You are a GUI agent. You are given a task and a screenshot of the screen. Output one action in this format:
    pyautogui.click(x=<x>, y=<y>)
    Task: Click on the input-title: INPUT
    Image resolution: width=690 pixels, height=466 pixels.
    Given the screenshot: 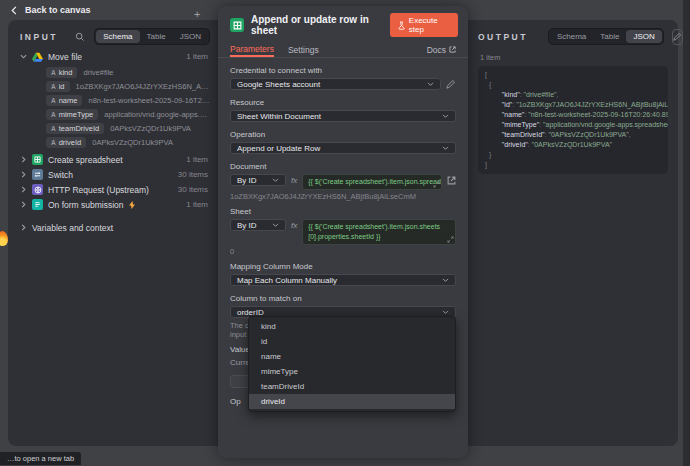 What is the action you would take?
    pyautogui.click(x=39, y=37)
    